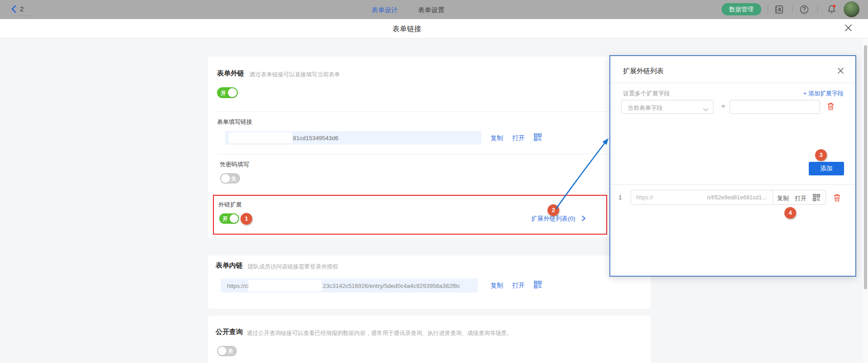  I want to click on row-index: 1, so click(620, 197).